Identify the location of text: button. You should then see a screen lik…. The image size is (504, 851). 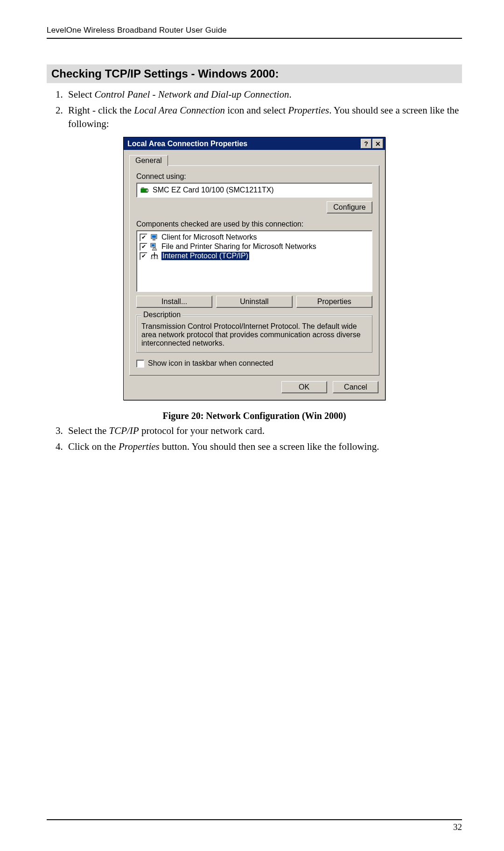
(270, 447).